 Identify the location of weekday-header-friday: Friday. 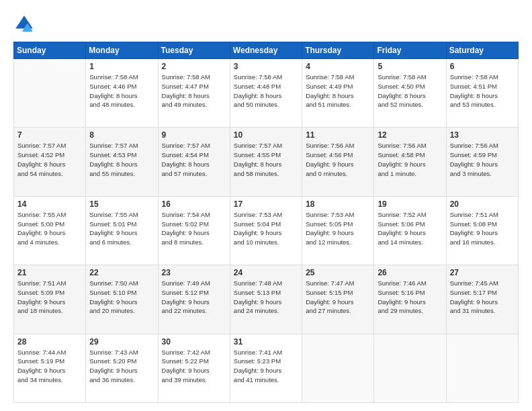
(410, 51).